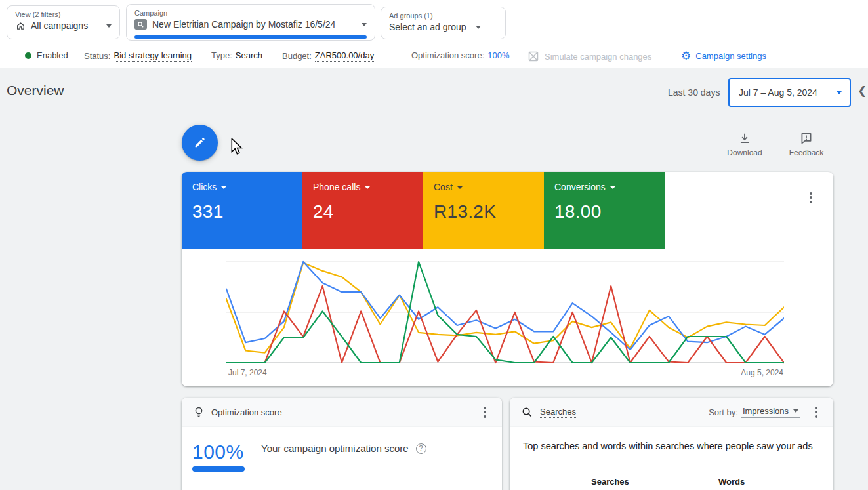 The width and height of the screenshot is (868, 490). What do you see at coordinates (484, 212) in the screenshot?
I see `metric-value: R13.2K` at bounding box center [484, 212].